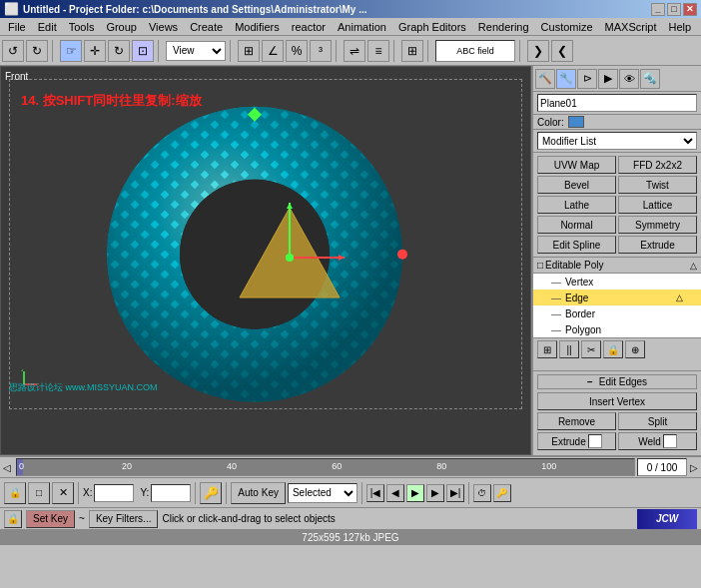 The image size is (701, 588). I want to click on rp-btn-utility: 🔩, so click(650, 79).